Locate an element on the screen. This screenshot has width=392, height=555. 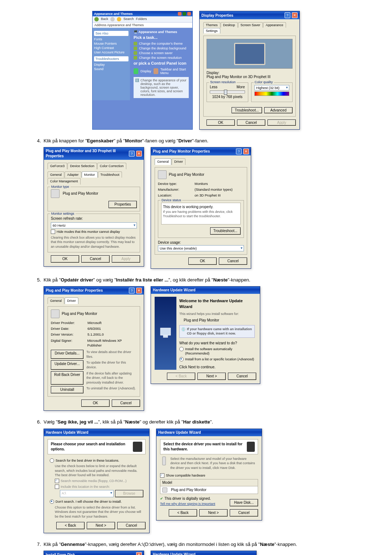
back-button: Back is located at coordinates (105, 19).